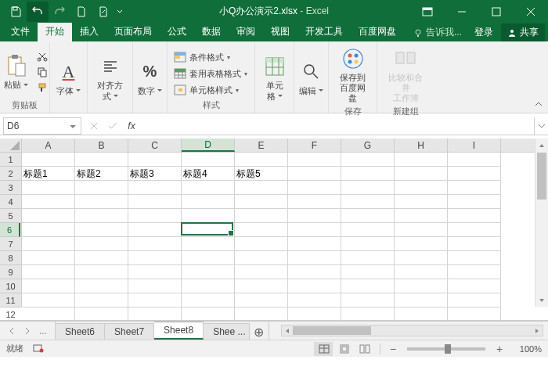  What do you see at coordinates (315, 286) in the screenshot?
I see `cell-F10` at bounding box center [315, 286].